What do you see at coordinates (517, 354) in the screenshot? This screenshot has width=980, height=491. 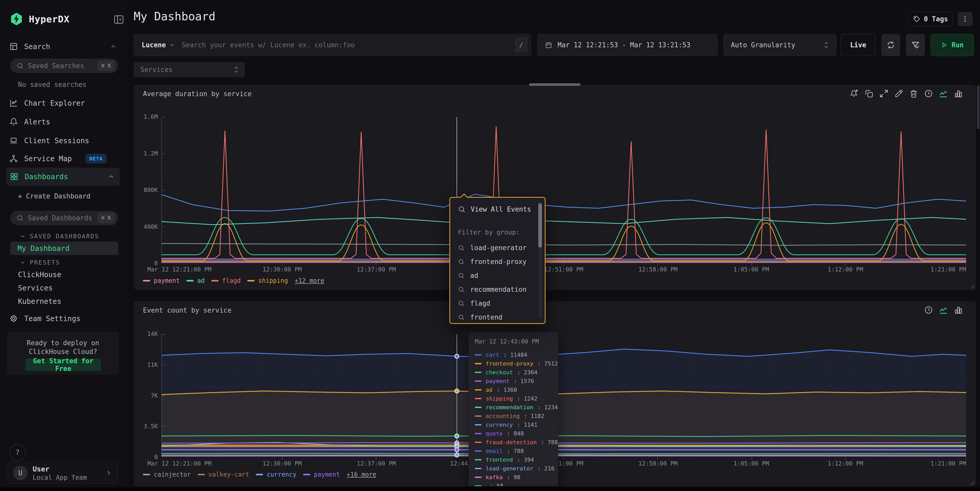 I see `tooltip-row: cart11484` at bounding box center [517, 354].